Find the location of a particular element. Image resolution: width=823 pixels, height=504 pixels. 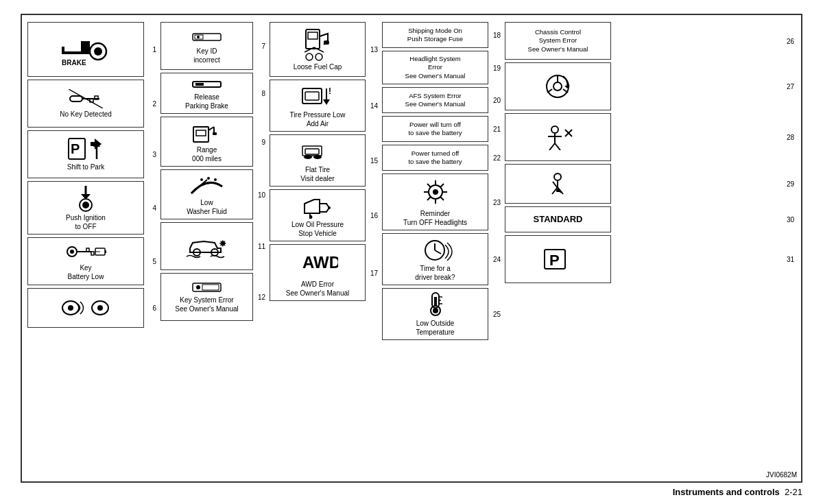

item-31-number: 31 is located at coordinates (790, 259).